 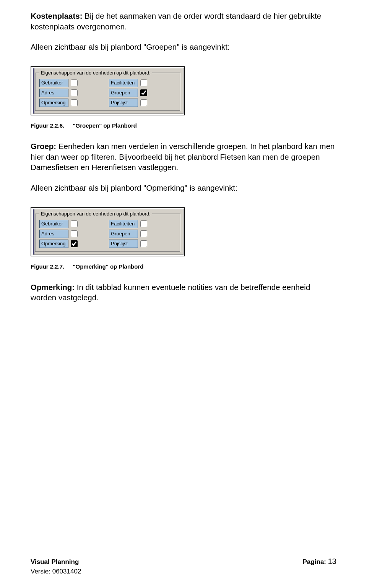 I want to click on figure-227-title: "Opmerking" op Planbord, so click(x=108, y=267).